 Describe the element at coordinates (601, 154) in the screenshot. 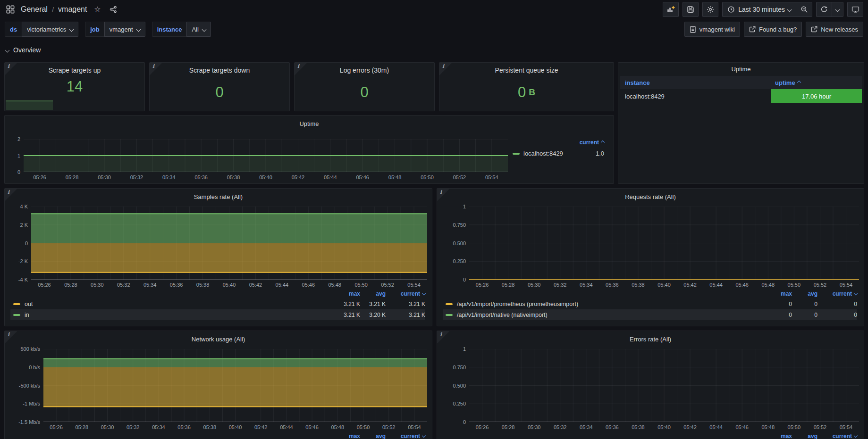

I see `series-current-value: 1.0` at that location.